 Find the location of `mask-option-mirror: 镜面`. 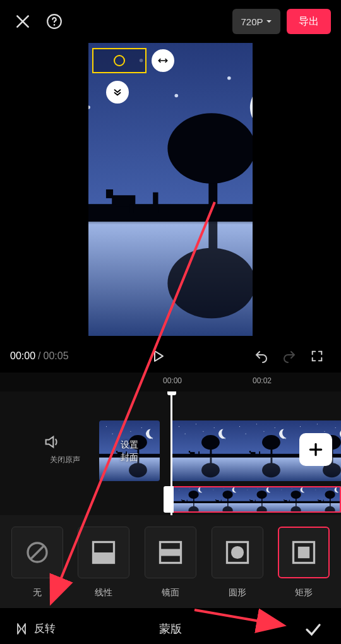

mask-option-mirror: 镜面 is located at coordinates (170, 563).